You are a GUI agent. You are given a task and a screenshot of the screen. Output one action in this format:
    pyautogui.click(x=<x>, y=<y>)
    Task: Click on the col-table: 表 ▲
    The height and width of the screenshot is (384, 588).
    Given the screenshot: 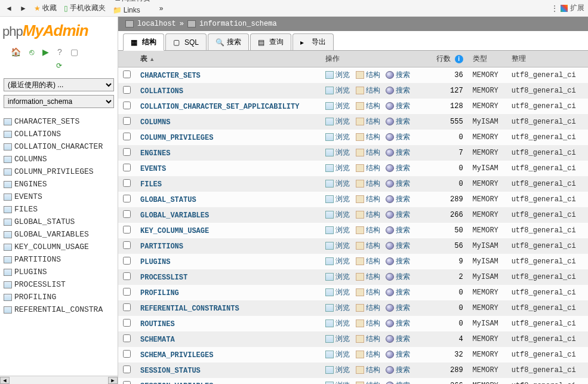 What is the action you would take?
    pyautogui.click(x=228, y=59)
    